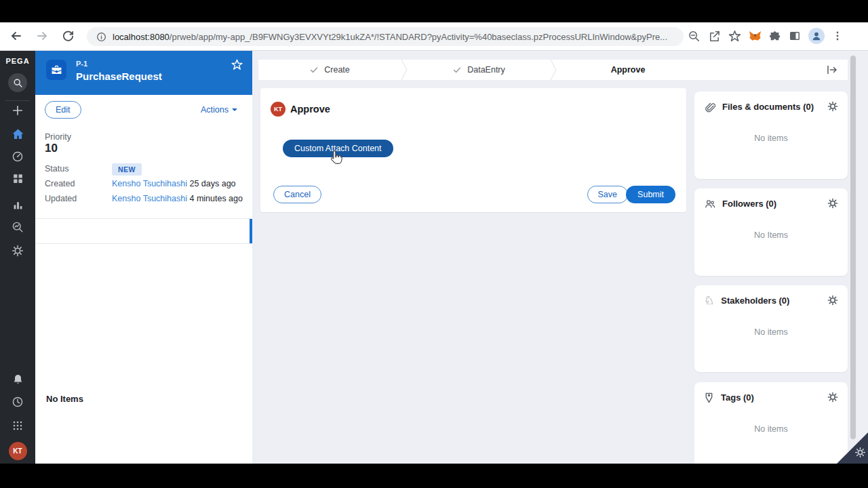 Image resolution: width=868 pixels, height=488 pixels. I want to click on nav-search-button, so click(18, 83).